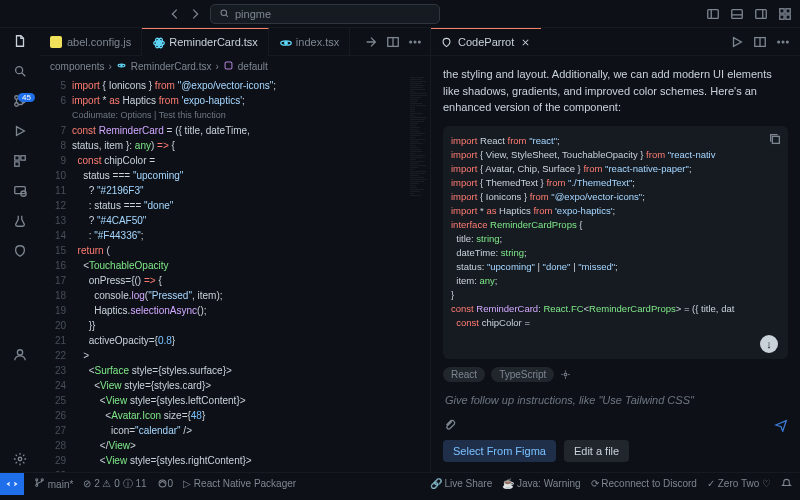  What do you see at coordinates (175, 14) in the screenshot?
I see `nav-back-icon` at bounding box center [175, 14].